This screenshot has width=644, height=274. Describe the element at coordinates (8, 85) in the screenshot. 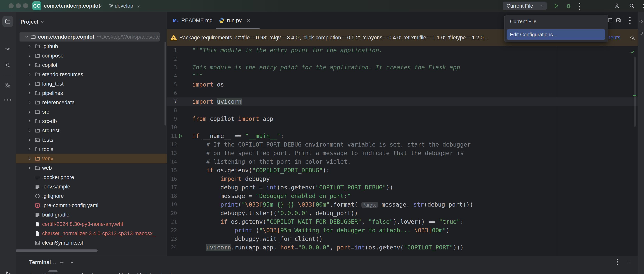

I see `structure-toolwindow-button` at that location.